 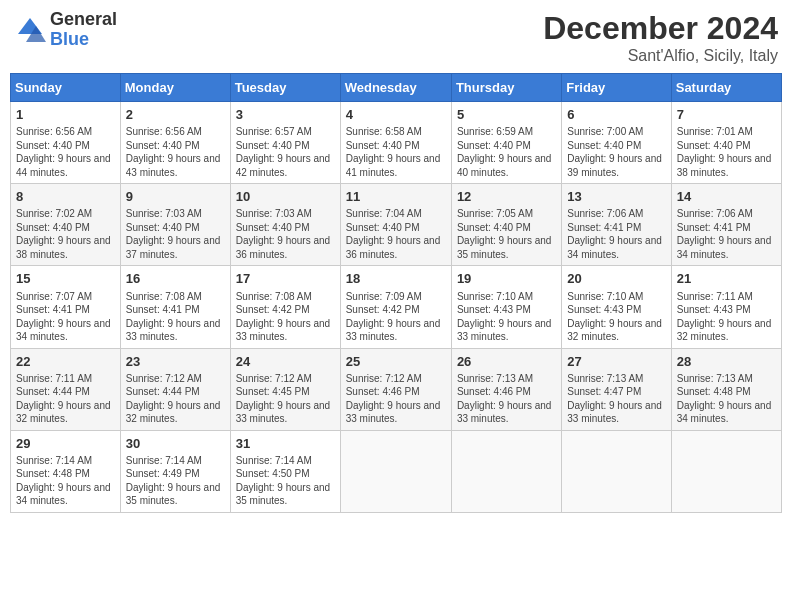 What do you see at coordinates (176, 279) in the screenshot?
I see `day-number: 16` at bounding box center [176, 279].